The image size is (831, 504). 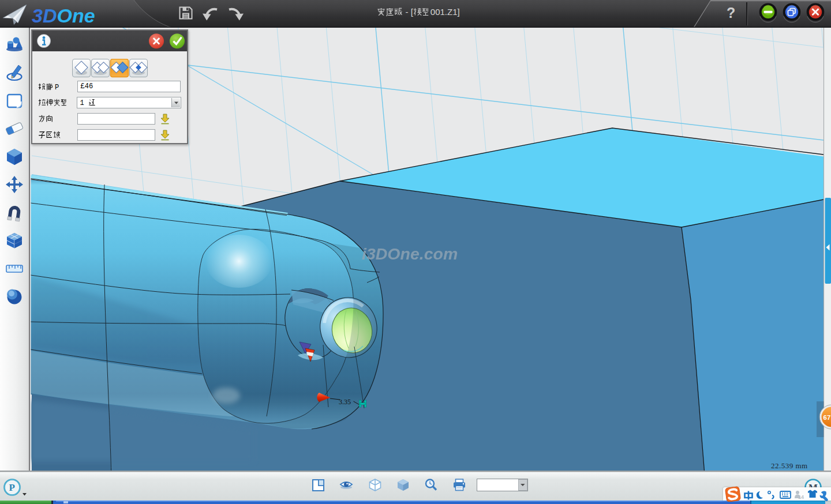 What do you see at coordinates (828, 418) in the screenshot?
I see `svg-text: 67` at bounding box center [828, 418].